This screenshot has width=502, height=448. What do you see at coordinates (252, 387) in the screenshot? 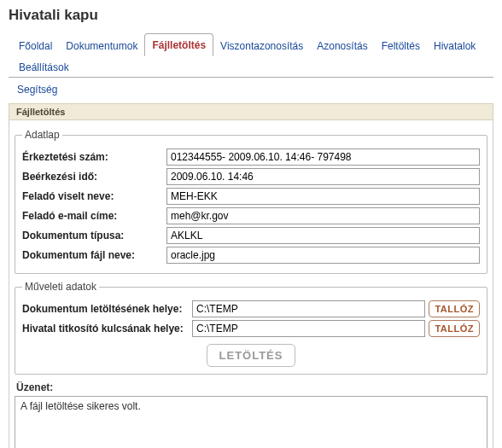
I see `message-label: Üzenet:` at bounding box center [252, 387].